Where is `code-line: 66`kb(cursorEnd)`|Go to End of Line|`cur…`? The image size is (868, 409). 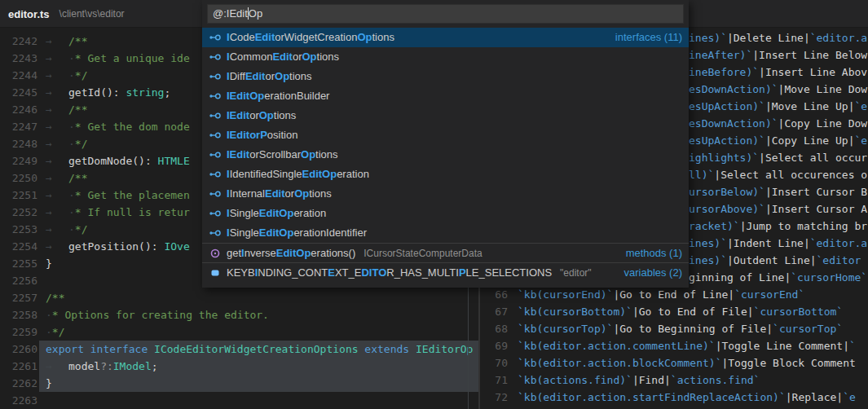
code-line: 66`kb(cursorEnd)`|Go to End of Line|`cur… is located at coordinates (674, 295).